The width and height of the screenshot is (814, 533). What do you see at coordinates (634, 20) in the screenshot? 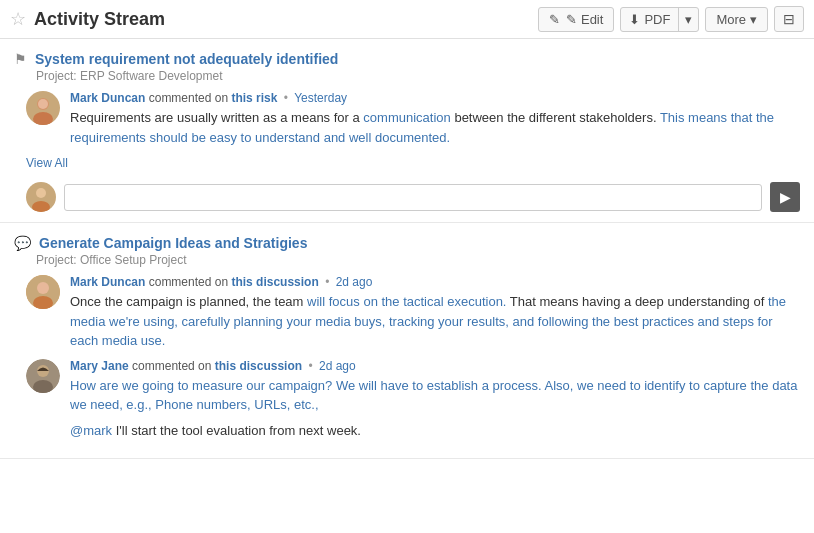
I see `download-icon: ⬇` at bounding box center [634, 20].